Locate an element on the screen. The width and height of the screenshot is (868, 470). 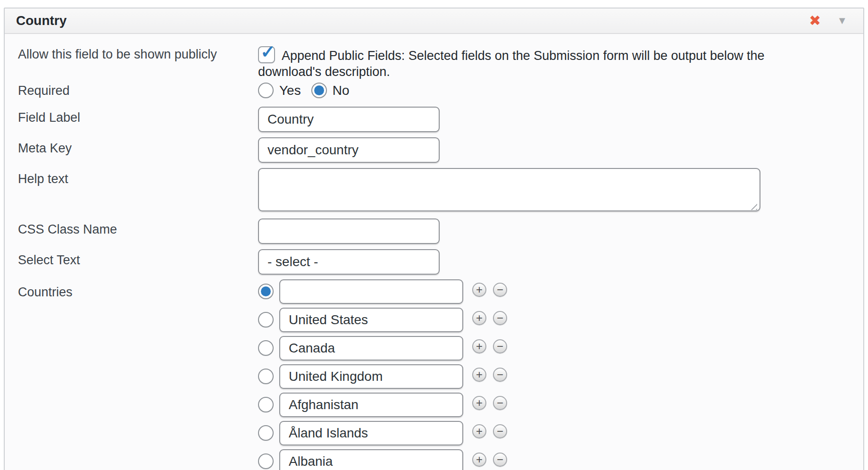
meta-key-input is located at coordinates (349, 150).